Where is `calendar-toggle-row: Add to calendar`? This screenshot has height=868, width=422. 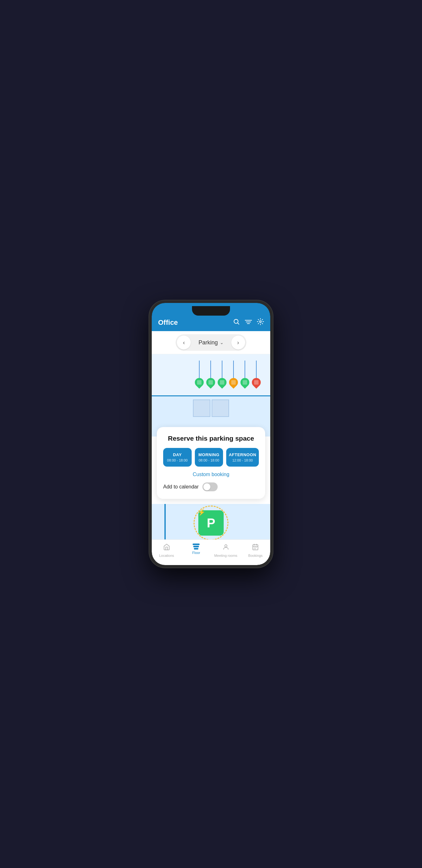 calendar-toggle-row: Add to calendar is located at coordinates (211, 487).